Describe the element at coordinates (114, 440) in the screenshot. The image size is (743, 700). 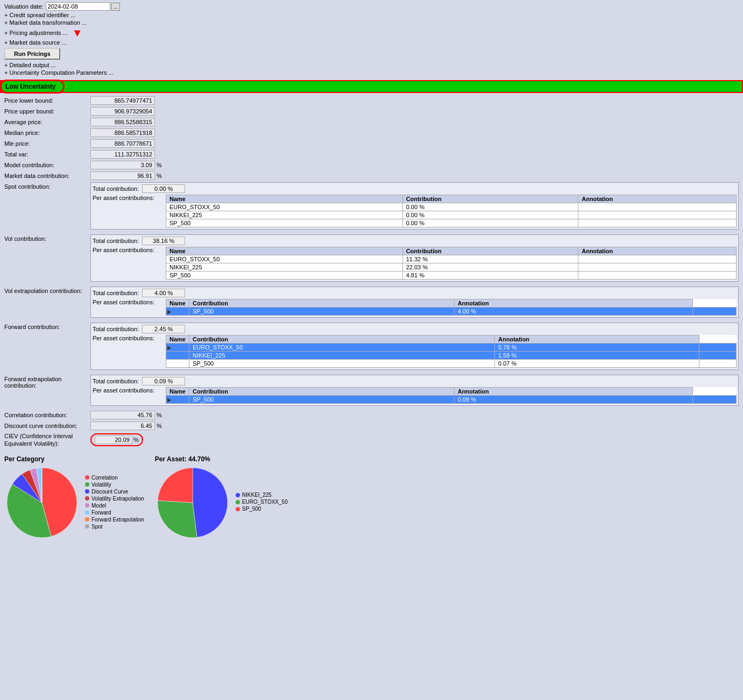
I see `ciev-value: 20.09` at that location.